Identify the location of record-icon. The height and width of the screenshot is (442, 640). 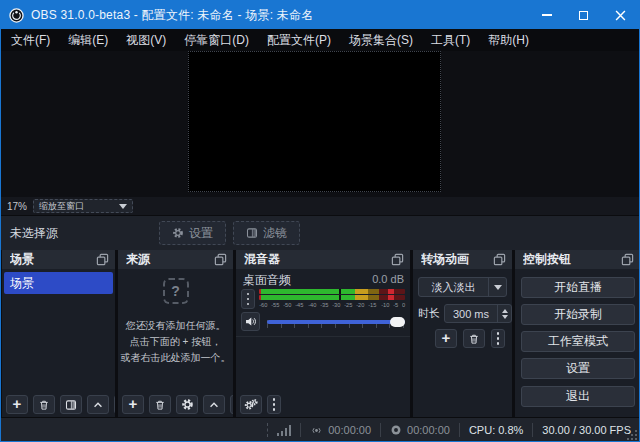
(396, 430).